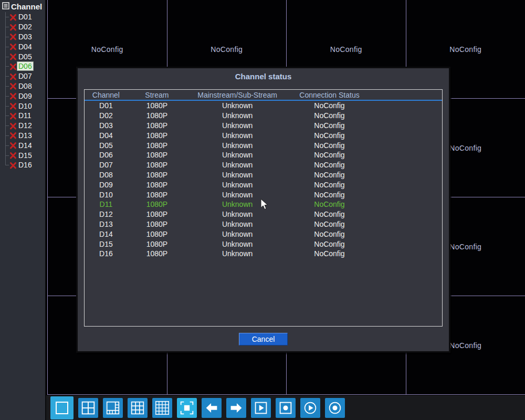  What do you see at coordinates (23, 116) in the screenshot?
I see `sidebar-item-D11: D11` at bounding box center [23, 116].